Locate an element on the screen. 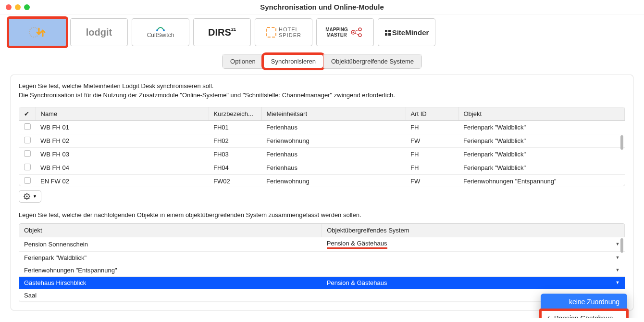 The image size is (644, 322). provider-cultswitch: CultSwitch is located at coordinates (161, 32).